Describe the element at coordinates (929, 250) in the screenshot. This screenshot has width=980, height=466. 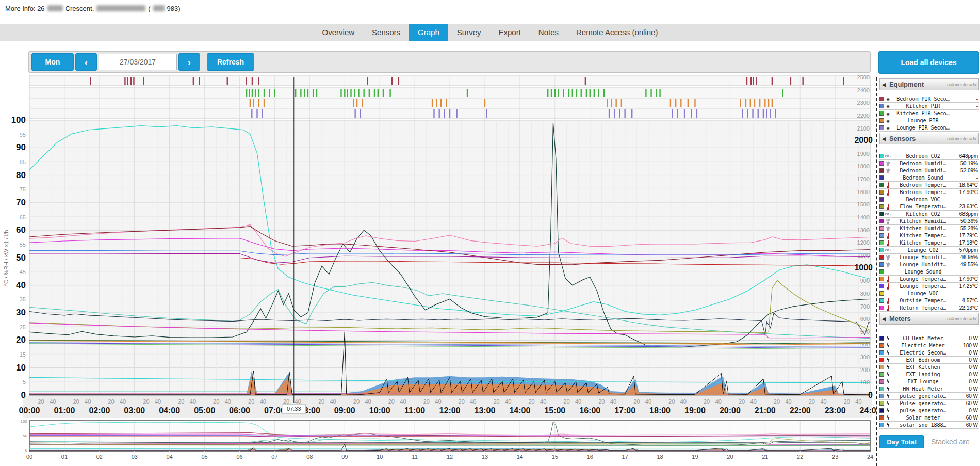
I see `device-row: co₂Lounge CO2570ppm` at that location.